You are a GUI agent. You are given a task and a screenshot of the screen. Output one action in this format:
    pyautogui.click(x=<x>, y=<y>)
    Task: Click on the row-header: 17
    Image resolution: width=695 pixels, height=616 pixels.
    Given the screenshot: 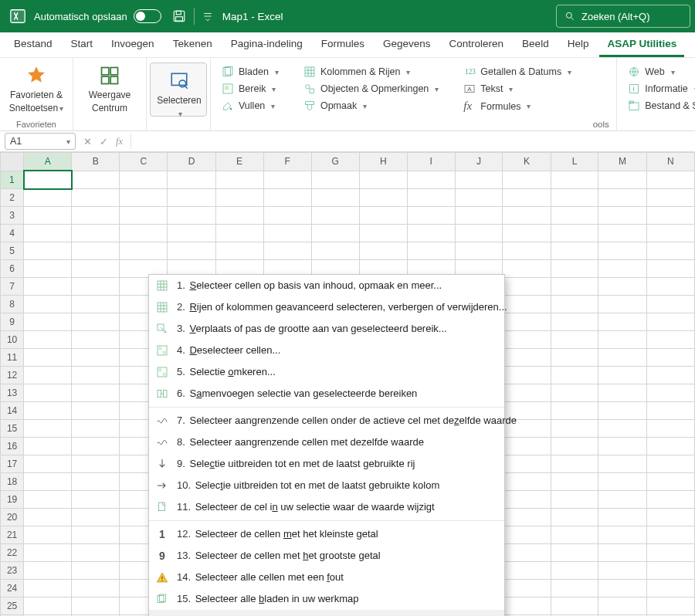 What is the action you would take?
    pyautogui.click(x=12, y=465)
    